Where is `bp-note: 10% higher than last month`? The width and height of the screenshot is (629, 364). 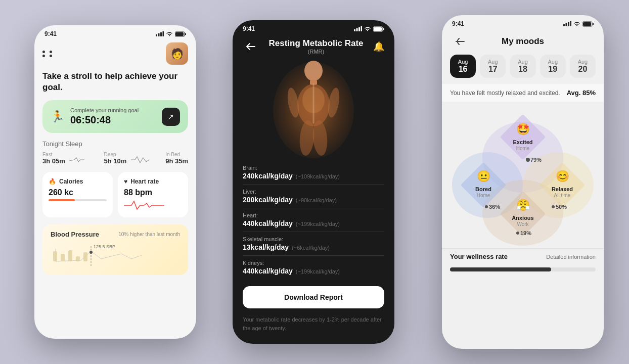 bp-note: 10% higher than last month is located at coordinates (149, 235).